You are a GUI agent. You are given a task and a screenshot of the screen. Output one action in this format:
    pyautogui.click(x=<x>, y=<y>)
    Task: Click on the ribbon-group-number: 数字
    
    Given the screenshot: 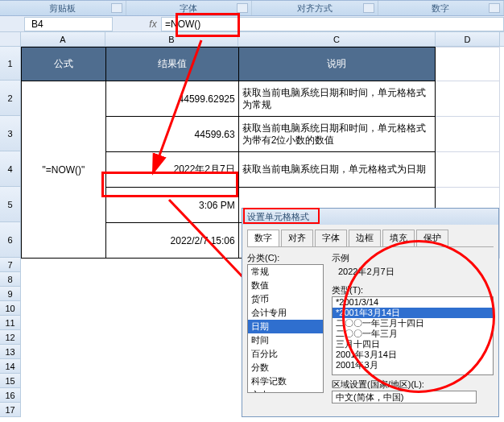 What is the action you would take?
    pyautogui.click(x=441, y=8)
    